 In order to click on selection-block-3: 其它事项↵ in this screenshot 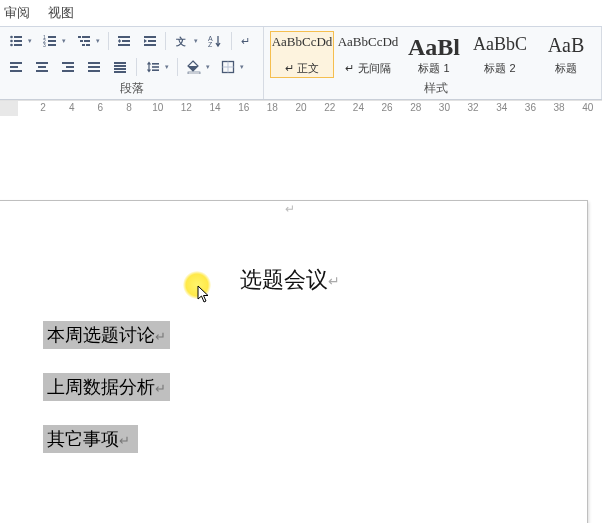, I will do `click(90, 439)`.